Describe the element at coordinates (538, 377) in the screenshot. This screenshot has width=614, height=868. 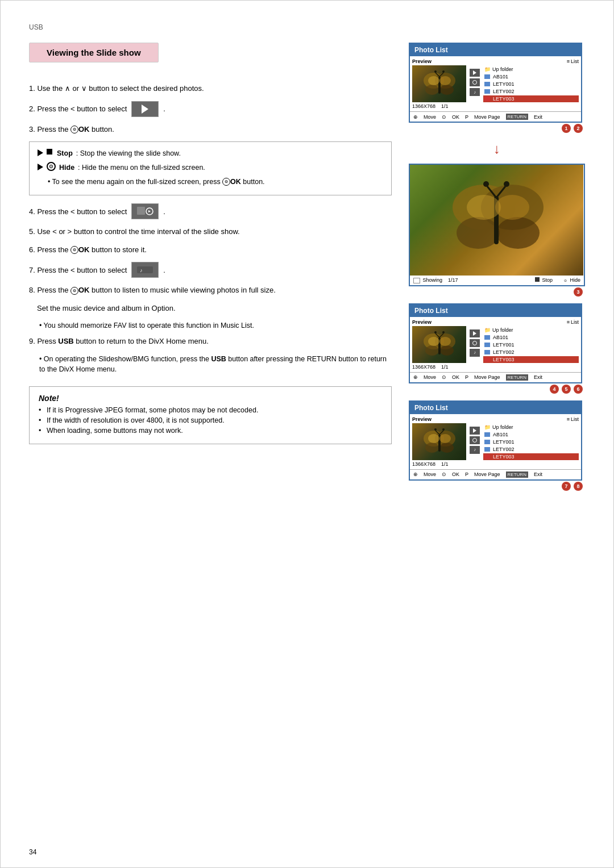
I see `footer-exit-2: Exit` at that location.